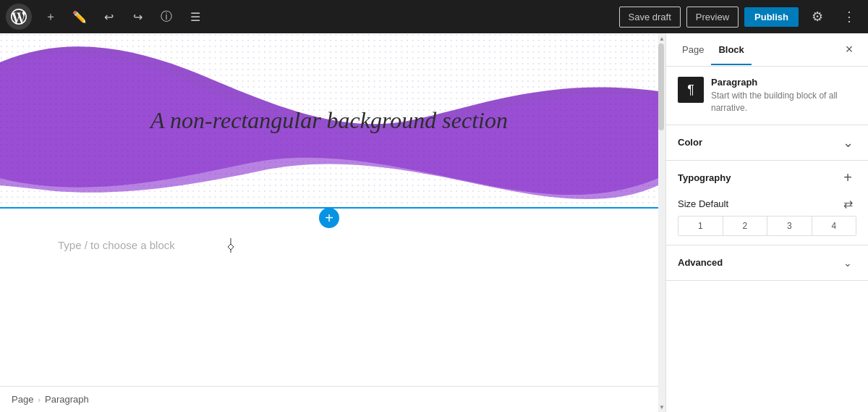 This screenshot has height=412, width=868. What do you see at coordinates (767, 263) in the screenshot?
I see `advanced-section-header: Advanced ⌄` at bounding box center [767, 263].